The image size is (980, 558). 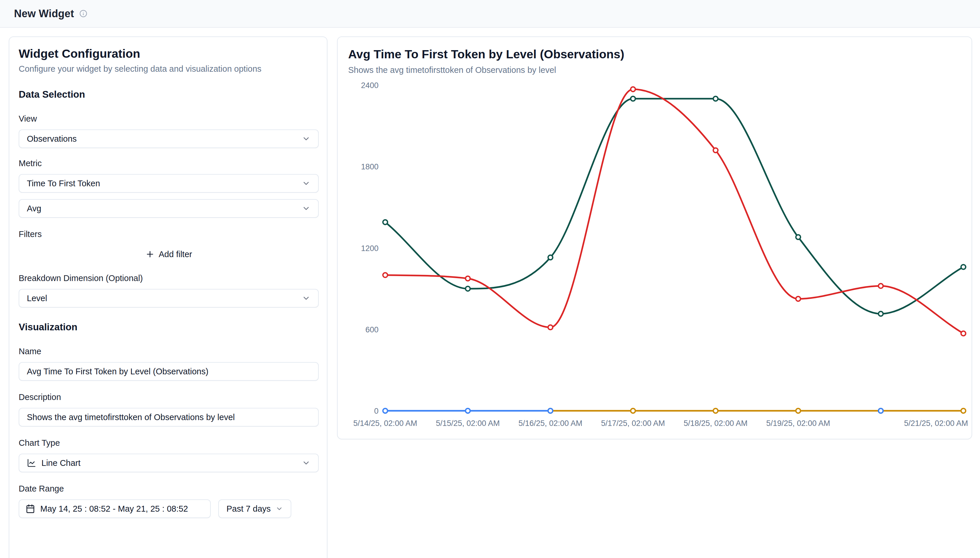 I want to click on page-header: New Widget, so click(x=490, y=14).